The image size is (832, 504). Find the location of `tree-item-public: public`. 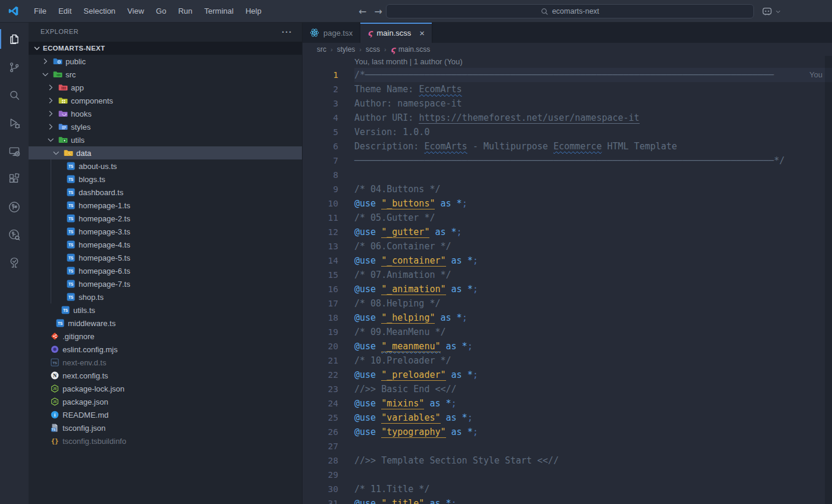

tree-item-public: public is located at coordinates (166, 61).